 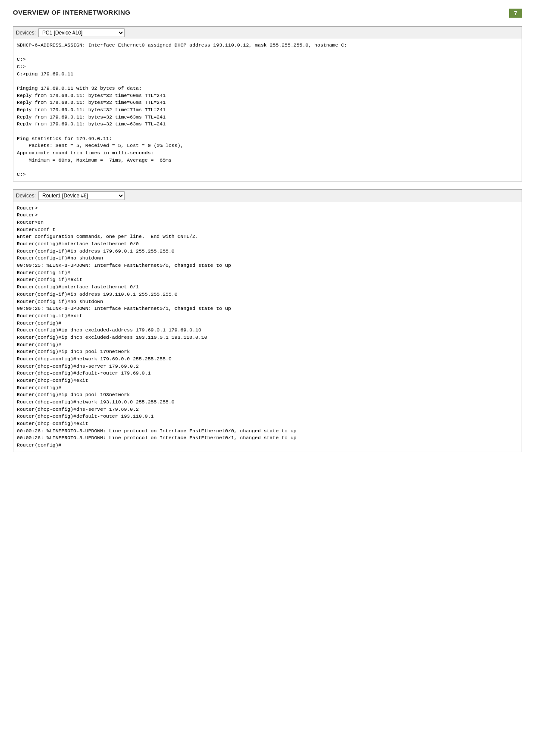 What do you see at coordinates (26, 196) in the screenshot?
I see `router1-devices-label: Devices:` at bounding box center [26, 196].